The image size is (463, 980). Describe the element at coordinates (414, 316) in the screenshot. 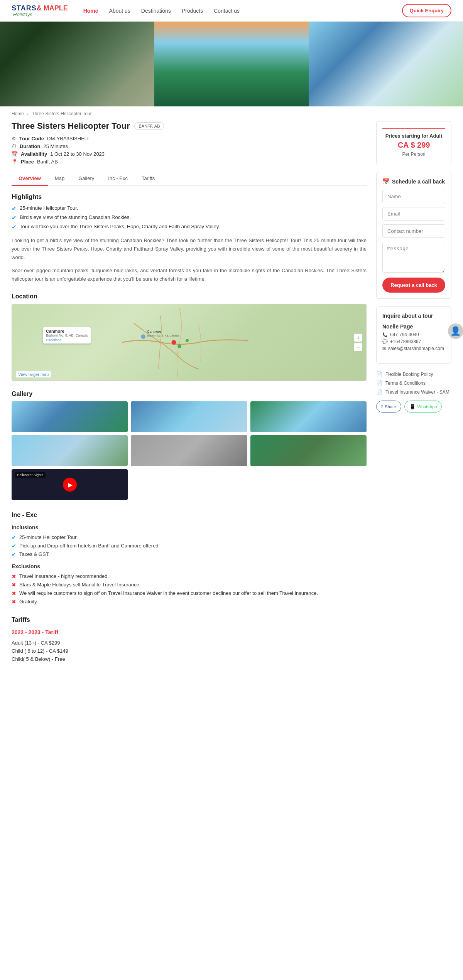

I see `inquire-title: Inquire about a tour` at that location.